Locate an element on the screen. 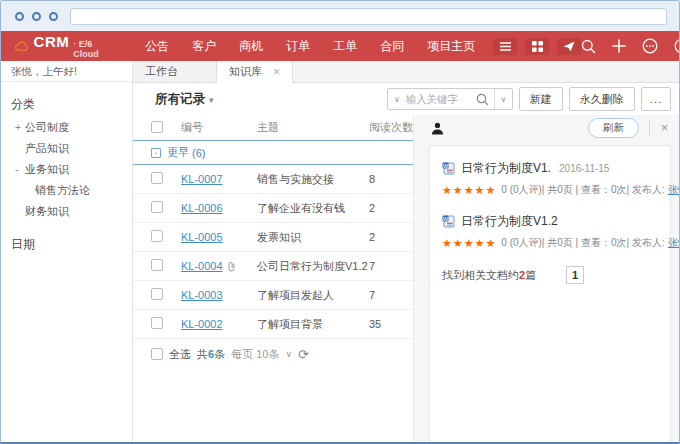 This screenshot has width=680, height=444. search-options-chevron-icon: ∨ is located at coordinates (503, 99).